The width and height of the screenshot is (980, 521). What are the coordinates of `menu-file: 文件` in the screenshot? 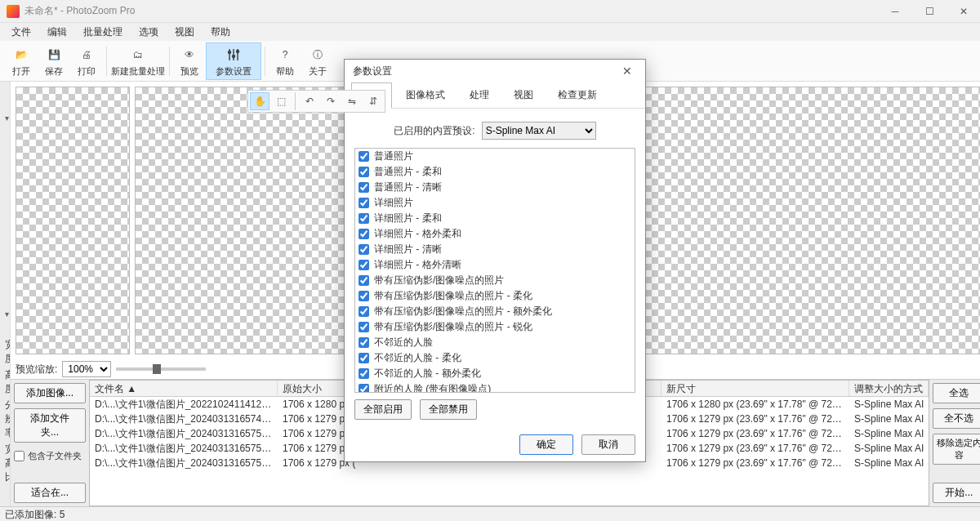 It's located at (21, 33).